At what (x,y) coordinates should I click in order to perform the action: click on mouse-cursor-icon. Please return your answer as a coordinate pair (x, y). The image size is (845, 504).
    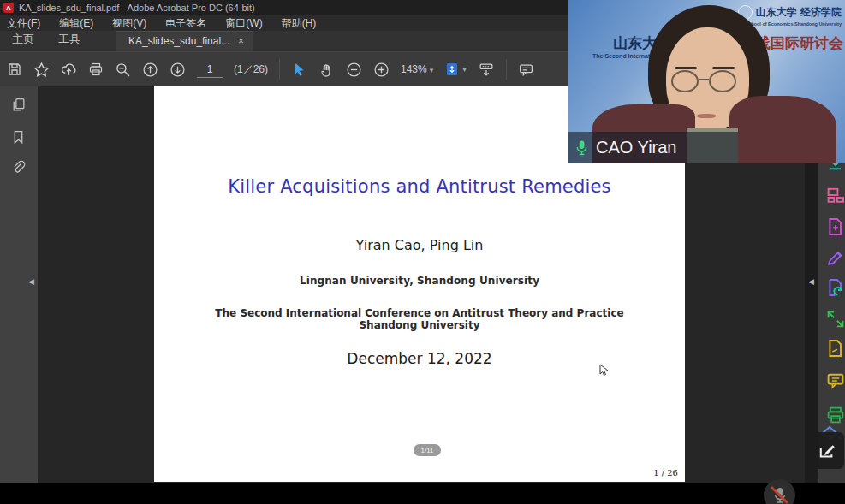
    Looking at the image, I should click on (604, 371).